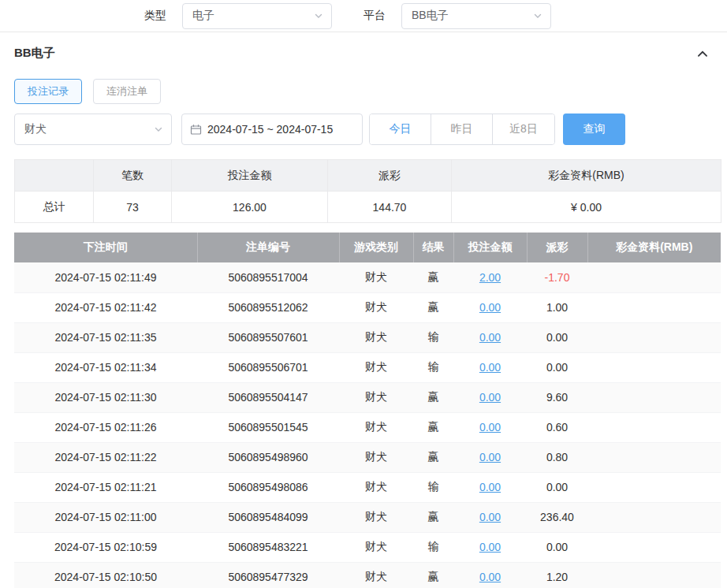  Describe the element at coordinates (106, 247) in the screenshot. I see `header-bet-time: 下注时间` at that location.